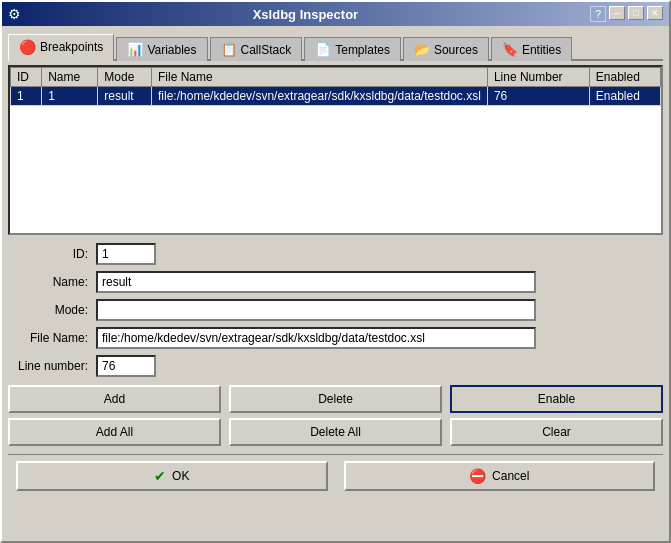 The image size is (671, 543). Describe the element at coordinates (336, 96) in the screenshot. I see `table-row: 1 1 result file:/home/kdedev/svn/extrage…` at that location.